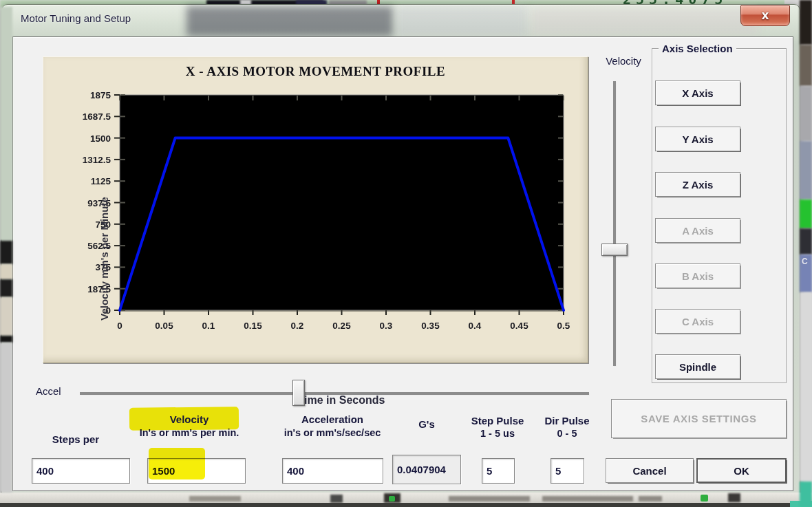 This screenshot has height=507, width=812. What do you see at coordinates (164, 326) in the screenshot?
I see `svg-text: 0.05` at bounding box center [164, 326].